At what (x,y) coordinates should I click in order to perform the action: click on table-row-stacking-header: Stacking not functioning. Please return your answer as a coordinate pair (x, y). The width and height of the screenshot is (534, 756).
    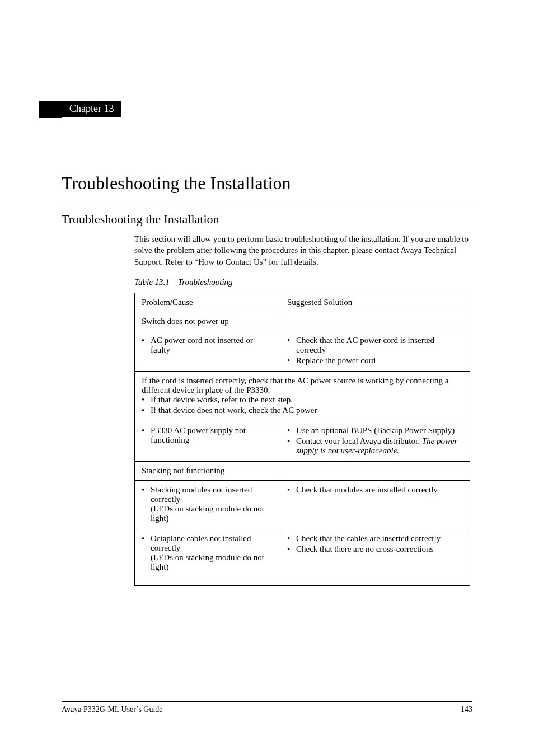
    Looking at the image, I should click on (302, 471).